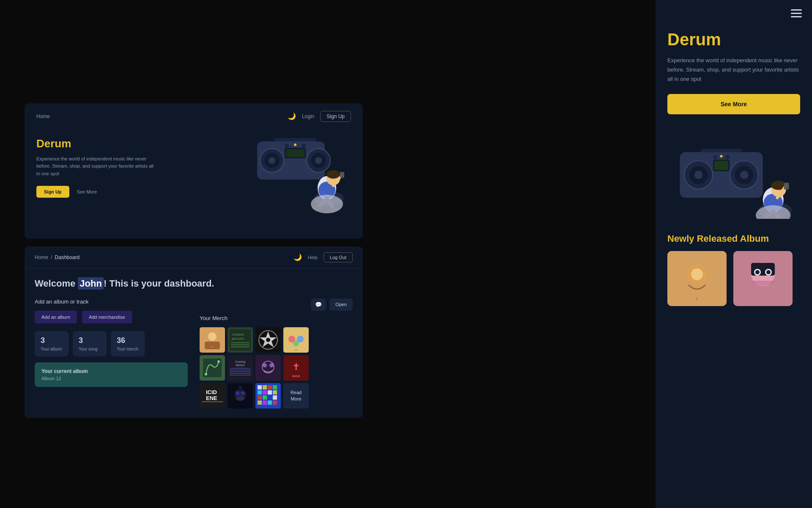 Image resolution: width=812 pixels, height=508 pixels. I want to click on add-album-button: Add an album, so click(56, 317).